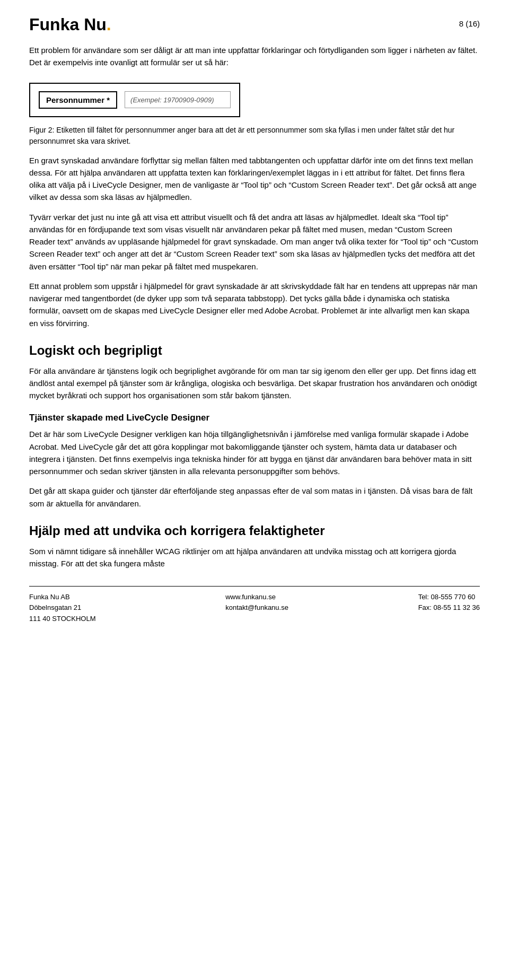 This screenshot has width=509, height=980. Describe the element at coordinates (254, 304) in the screenshot. I see `paragraph-4: Ett annat problem som uppstår i hjälpmed…` at that location.